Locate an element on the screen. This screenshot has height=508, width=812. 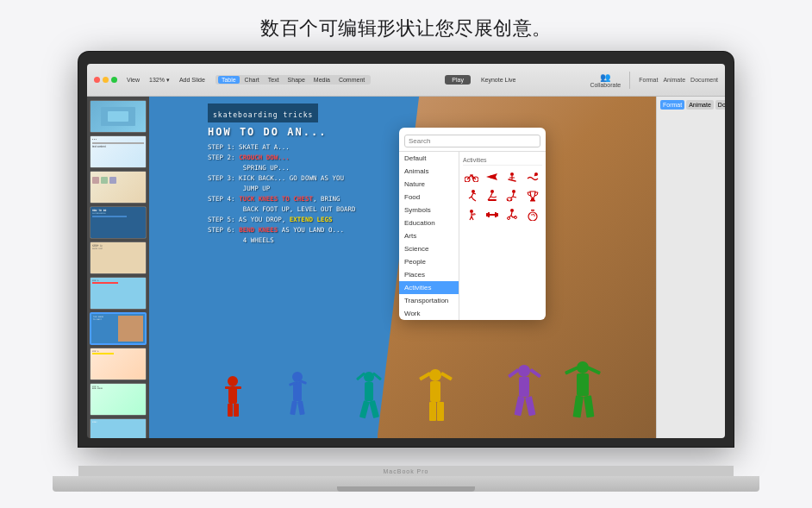
shape-icon-plane is located at coordinates (492, 177).